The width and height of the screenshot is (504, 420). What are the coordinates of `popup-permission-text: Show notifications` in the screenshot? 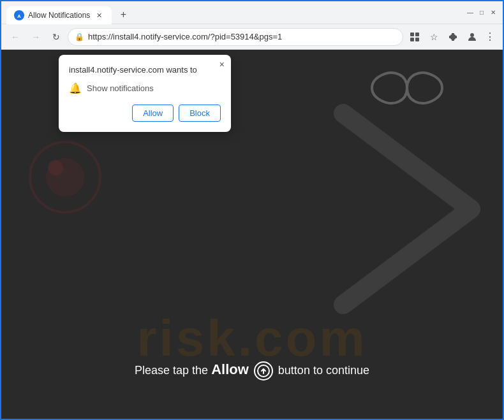 It's located at (120, 88).